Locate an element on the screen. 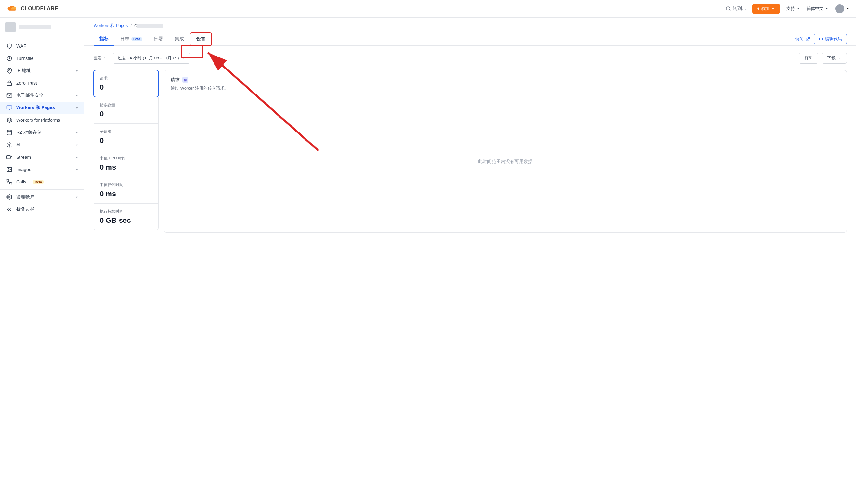 The height and width of the screenshot is (504, 856). visit-label: 访问 is located at coordinates (799, 39).